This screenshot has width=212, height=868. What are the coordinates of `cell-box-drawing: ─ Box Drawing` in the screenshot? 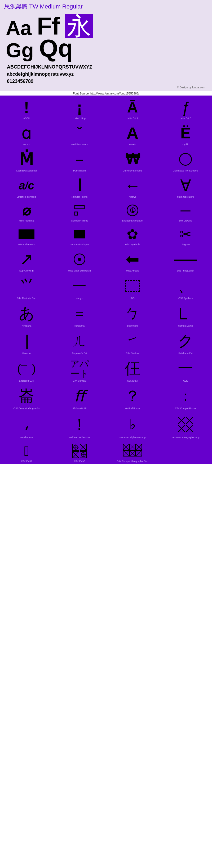 It's located at (186, 211).